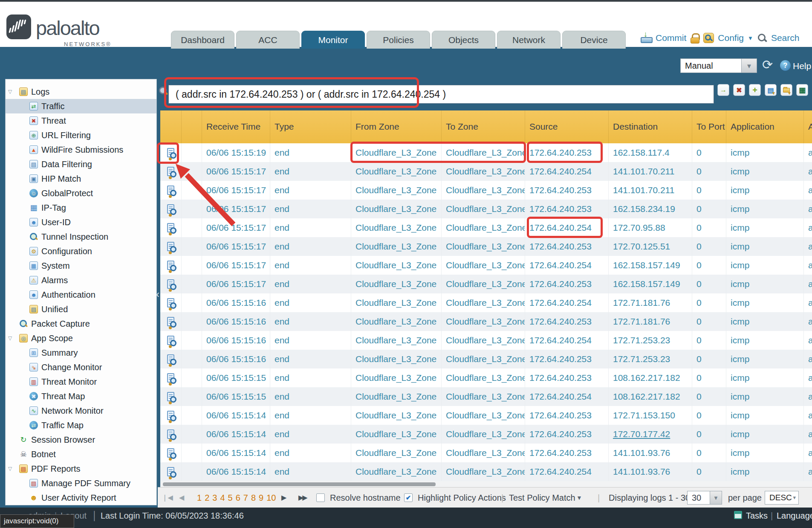  What do you see at coordinates (81, 135) in the screenshot?
I see `sidebar-item-url-filtering: ▽ ⊕ URL Filtering` at bounding box center [81, 135].